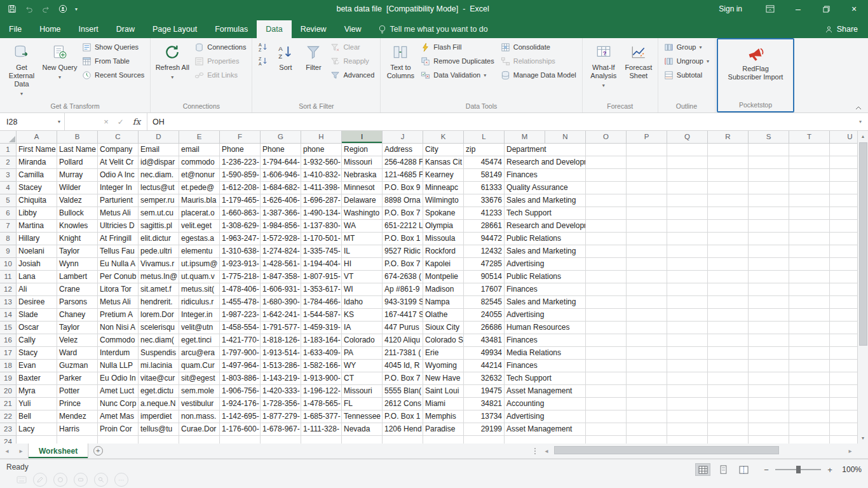 This screenshot has height=488, width=868. What do you see at coordinates (37, 315) in the screenshot?
I see `grid-cell: Slade` at bounding box center [37, 315].